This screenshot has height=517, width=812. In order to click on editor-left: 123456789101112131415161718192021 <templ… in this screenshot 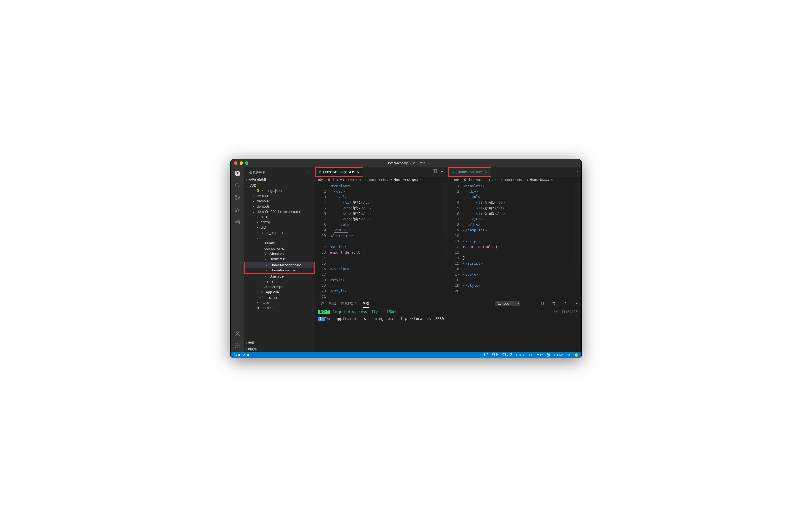, I will do `click(382, 241)`.